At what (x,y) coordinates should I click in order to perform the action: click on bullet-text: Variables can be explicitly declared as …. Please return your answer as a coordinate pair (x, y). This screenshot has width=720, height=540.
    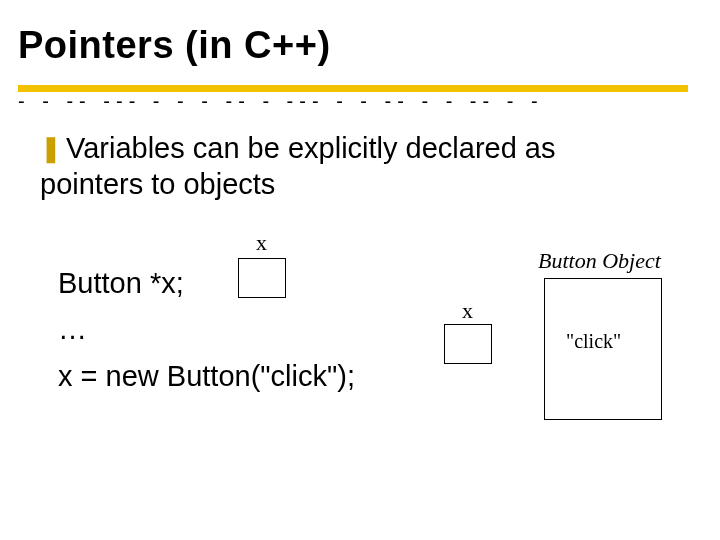
    Looking at the image, I should click on (298, 166).